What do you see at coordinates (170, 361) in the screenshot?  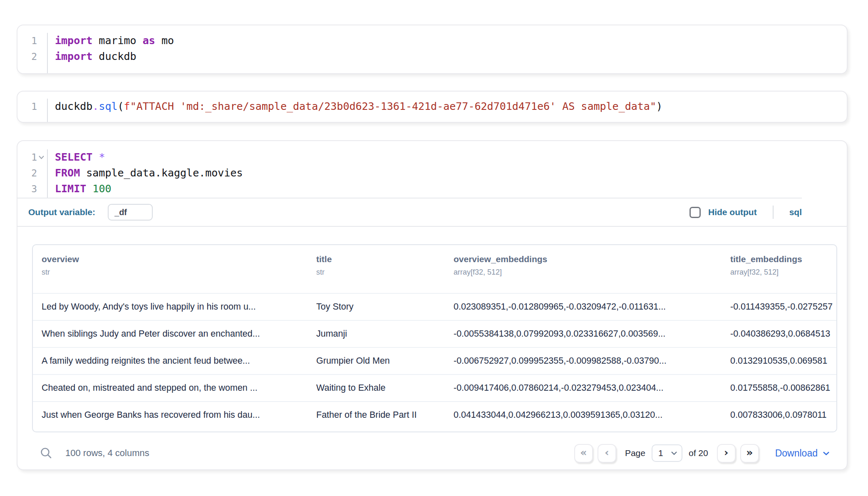 I see `cell-overview: A family wedding reignites the ancient f…` at bounding box center [170, 361].